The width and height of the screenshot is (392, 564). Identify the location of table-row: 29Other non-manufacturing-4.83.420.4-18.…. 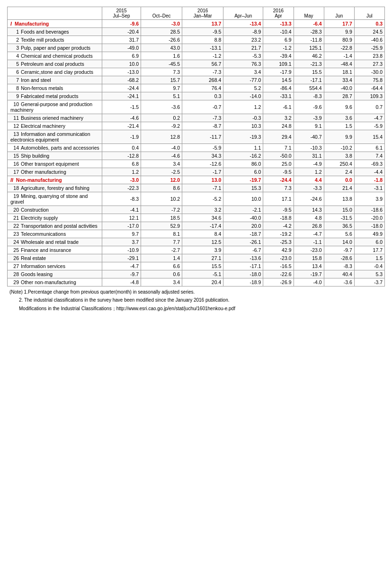
(196, 282).